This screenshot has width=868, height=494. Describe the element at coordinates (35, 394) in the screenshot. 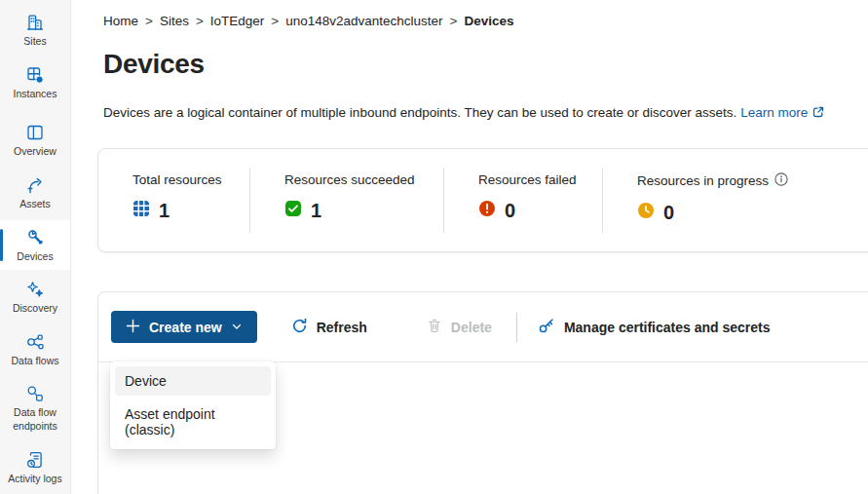

I see `data-flow-endpoints-icon` at that location.